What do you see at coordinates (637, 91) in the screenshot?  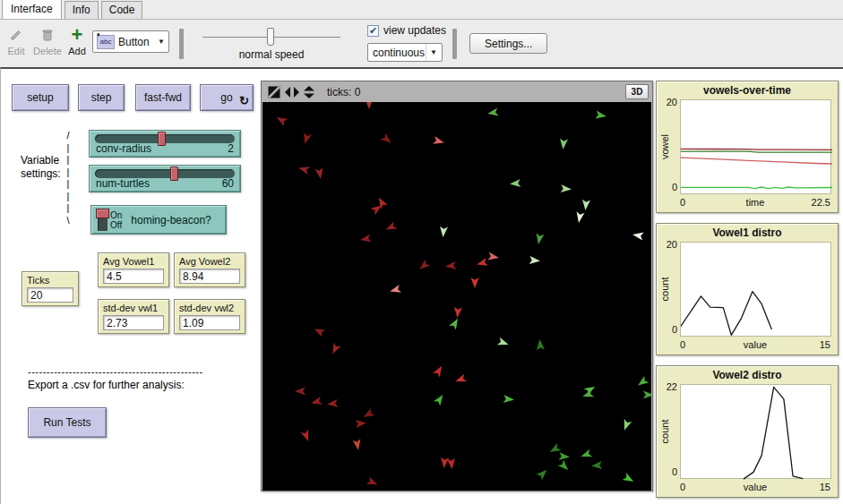 I see `3d-button: 3D` at bounding box center [637, 91].